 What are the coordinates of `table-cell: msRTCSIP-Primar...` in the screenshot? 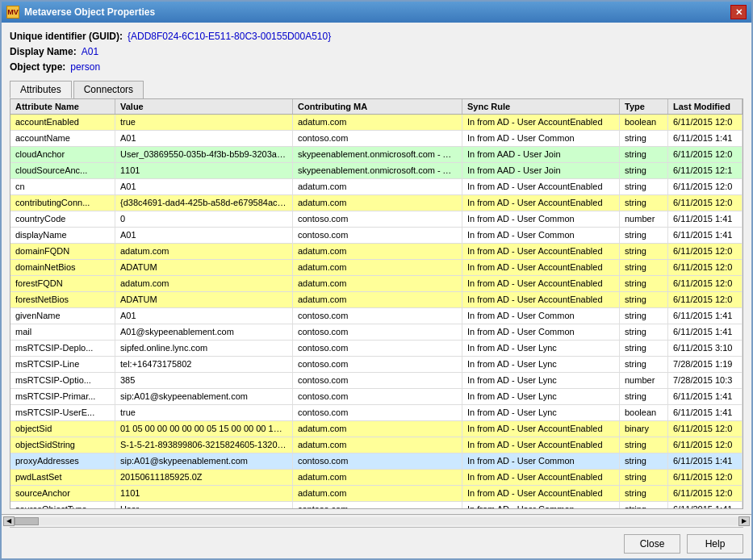 It's located at (63, 397).